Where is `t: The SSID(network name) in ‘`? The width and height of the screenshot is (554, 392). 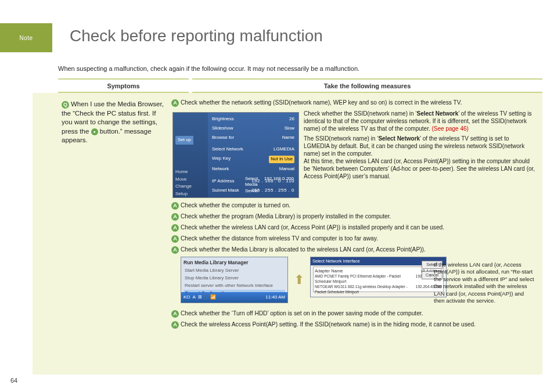
t: The SSID(network name) in ‘ is located at coordinates (341, 138).